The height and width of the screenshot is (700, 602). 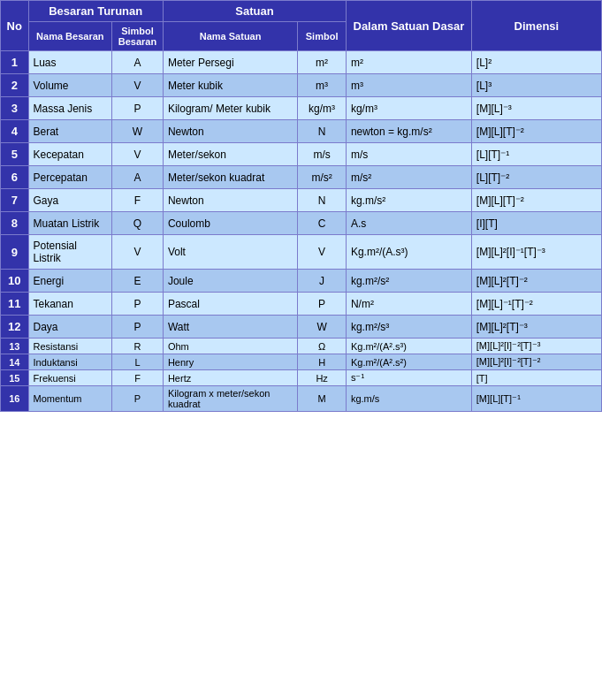 What do you see at coordinates (138, 132) in the screenshot?
I see `row-simbol-besaran: W` at bounding box center [138, 132].